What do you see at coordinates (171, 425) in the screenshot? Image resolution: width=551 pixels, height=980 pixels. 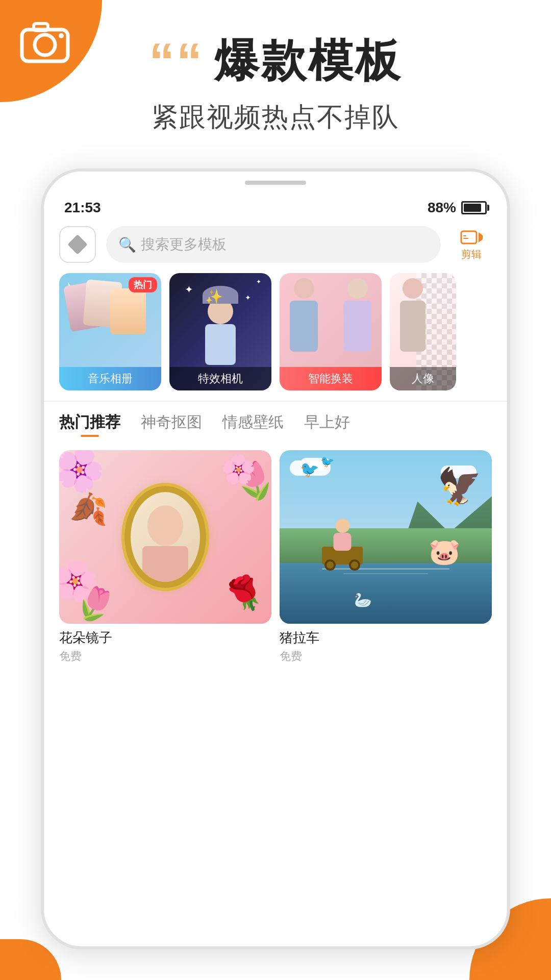 I see `tab-magic-cutout: 神奇抠图` at bounding box center [171, 425].